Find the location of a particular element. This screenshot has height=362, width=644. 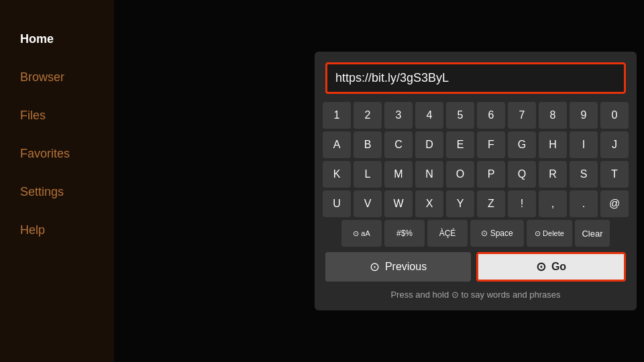

key-8: 8 is located at coordinates (553, 115).